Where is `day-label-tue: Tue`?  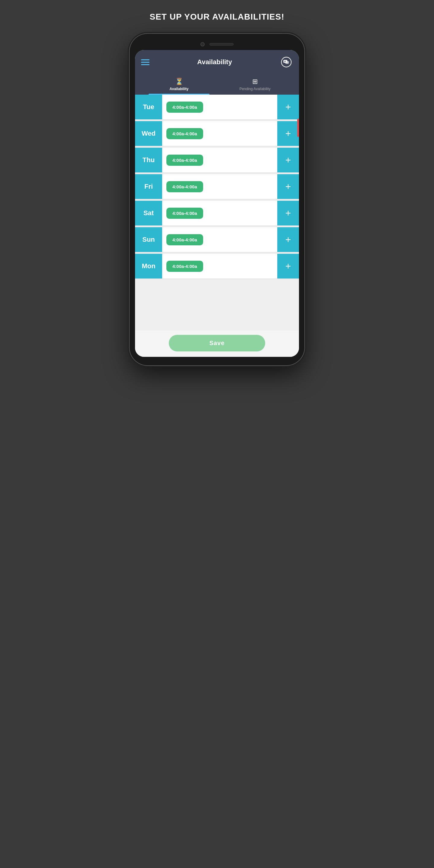 day-label-tue: Tue is located at coordinates (148, 107).